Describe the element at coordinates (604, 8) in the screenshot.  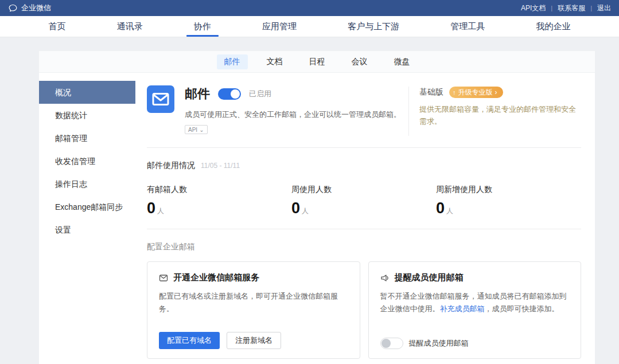
I see `logout-link: 退出` at that location.